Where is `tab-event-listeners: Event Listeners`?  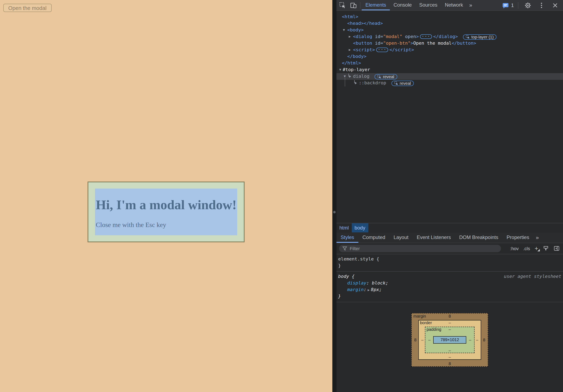
tab-event-listeners: Event Listeners is located at coordinates (434, 237).